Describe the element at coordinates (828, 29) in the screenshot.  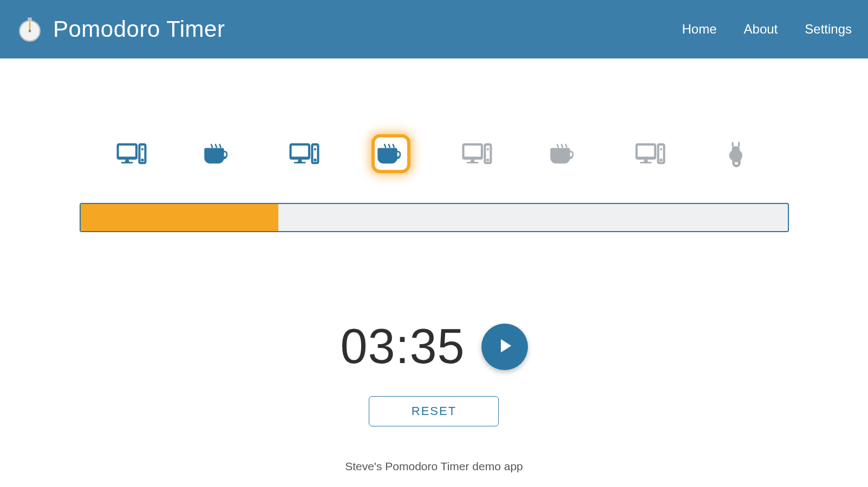
I see `nav-settings: Settings` at that location.